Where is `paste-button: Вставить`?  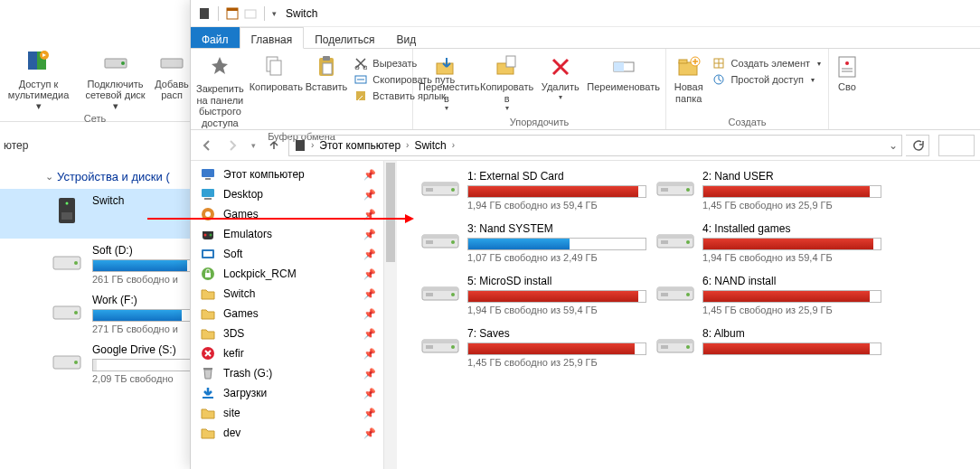 paste-button: Вставить is located at coordinates (327, 74).